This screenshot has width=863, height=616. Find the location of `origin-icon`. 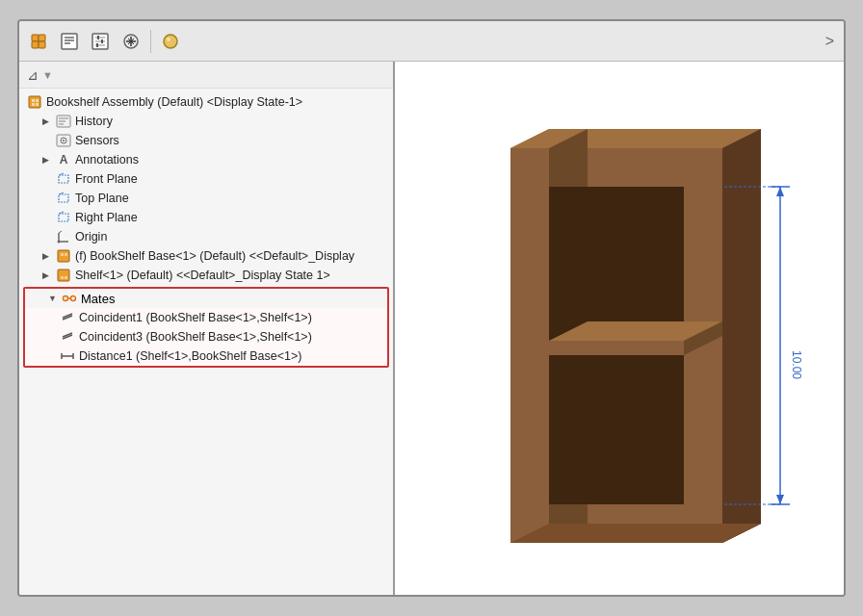

origin-icon is located at coordinates (64, 237).